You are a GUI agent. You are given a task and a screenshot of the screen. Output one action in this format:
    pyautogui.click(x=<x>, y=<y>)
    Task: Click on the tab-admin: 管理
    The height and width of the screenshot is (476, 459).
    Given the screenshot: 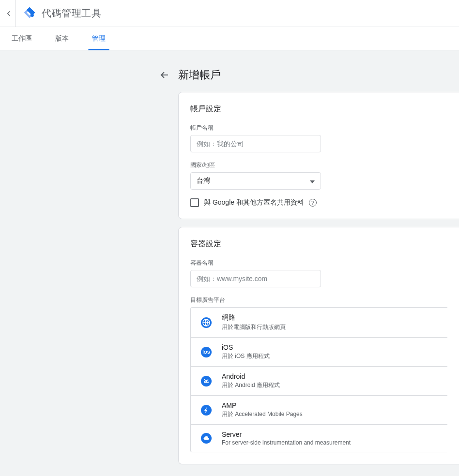 What is the action you would take?
    pyautogui.click(x=99, y=39)
    